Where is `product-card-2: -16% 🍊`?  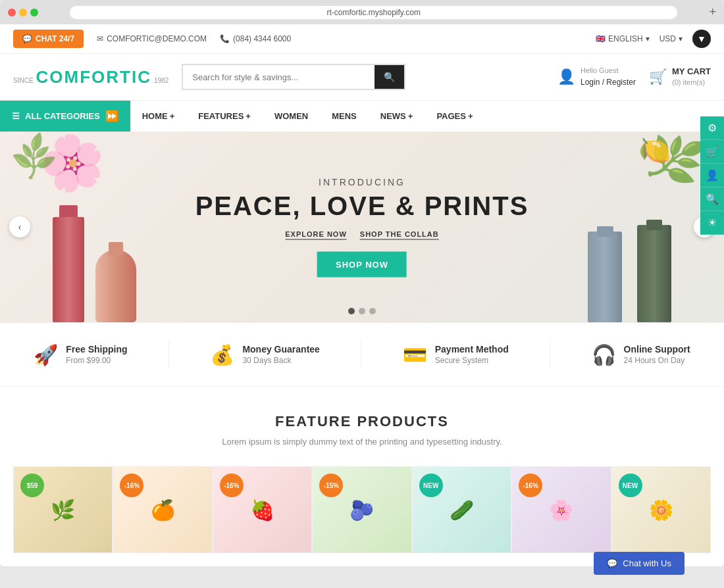
product-card-2: -16% 🍊 is located at coordinates (162, 510).